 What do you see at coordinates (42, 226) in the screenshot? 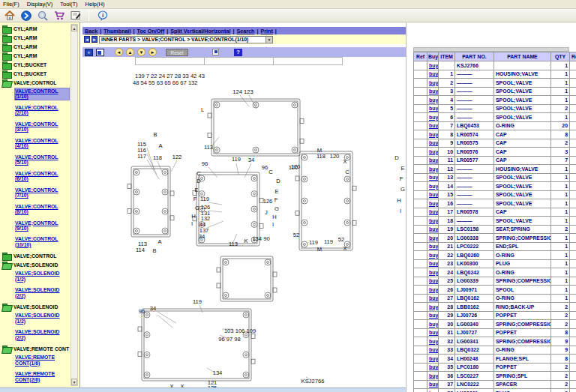
I see `sidebar-link-valve-control-9-10: VALVE;CONTROL (9/10)` at bounding box center [42, 226].